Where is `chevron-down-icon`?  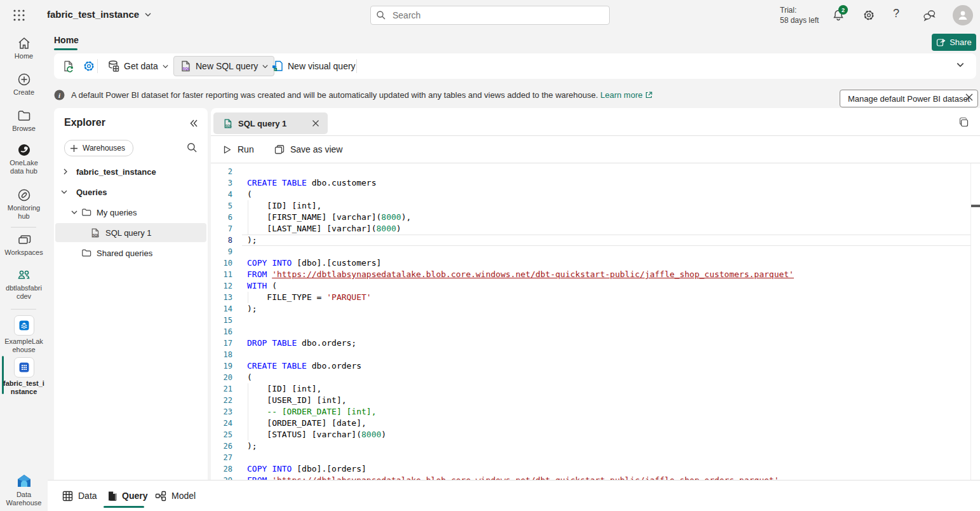
chevron-down-icon is located at coordinates (74, 212).